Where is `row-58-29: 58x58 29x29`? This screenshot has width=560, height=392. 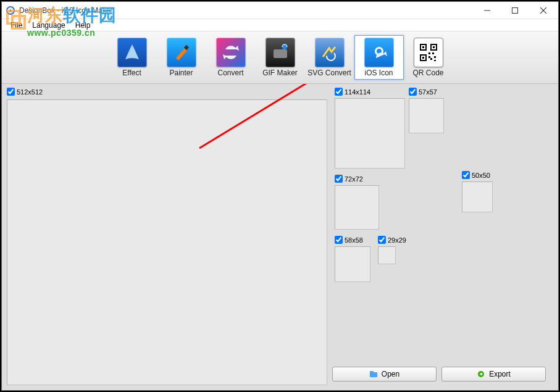
row-58-29: 58x58 29x29 is located at coordinates (369, 259).